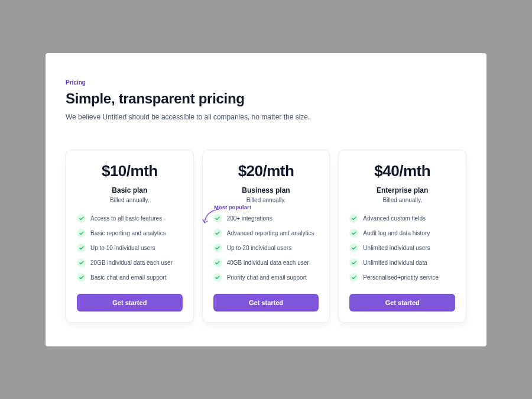 Image resolution: width=532 pixels, height=399 pixels. Describe the element at coordinates (396, 233) in the screenshot. I see `feature-text: Audit log and data history` at that location.